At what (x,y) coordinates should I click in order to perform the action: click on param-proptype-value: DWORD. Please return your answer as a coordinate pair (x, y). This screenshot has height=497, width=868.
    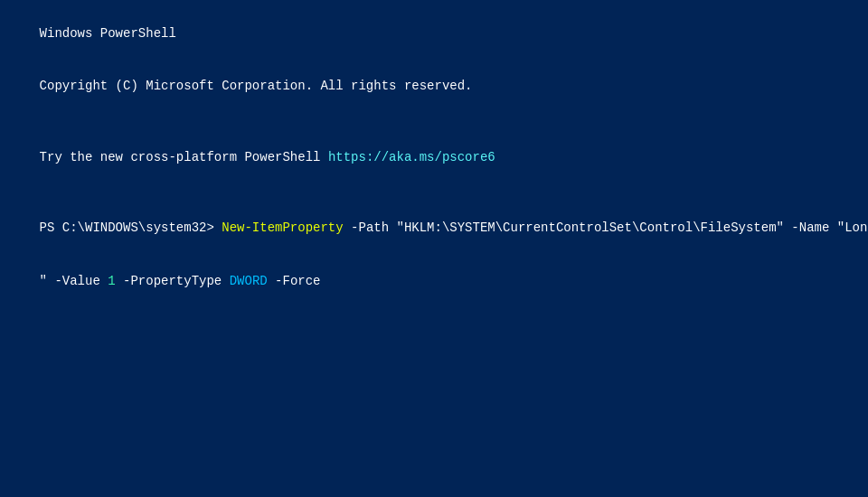
    Looking at the image, I should click on (249, 281).